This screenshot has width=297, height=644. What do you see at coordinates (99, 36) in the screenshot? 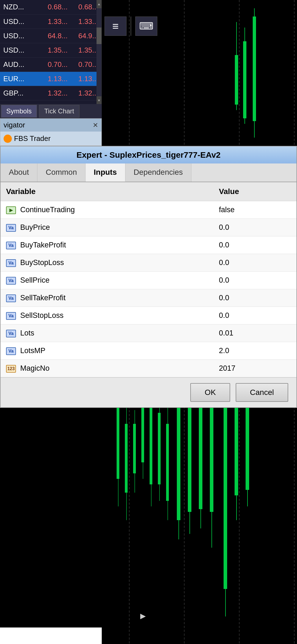
I see `scroll-thumb` at bounding box center [99, 36].